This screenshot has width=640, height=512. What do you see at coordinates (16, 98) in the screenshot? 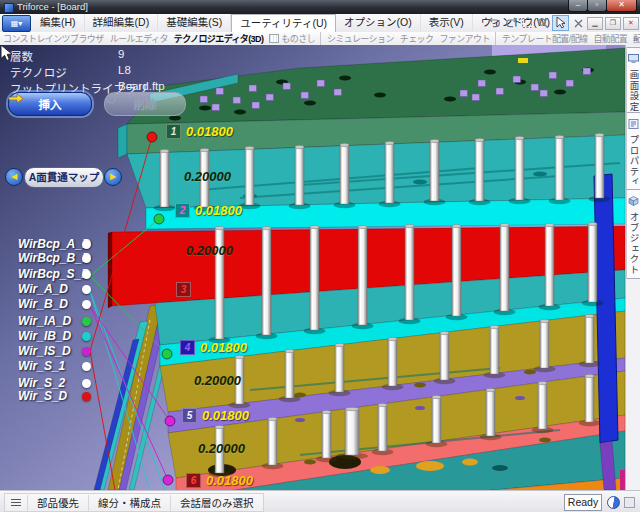
I see `insert-icon` at bounding box center [16, 98].